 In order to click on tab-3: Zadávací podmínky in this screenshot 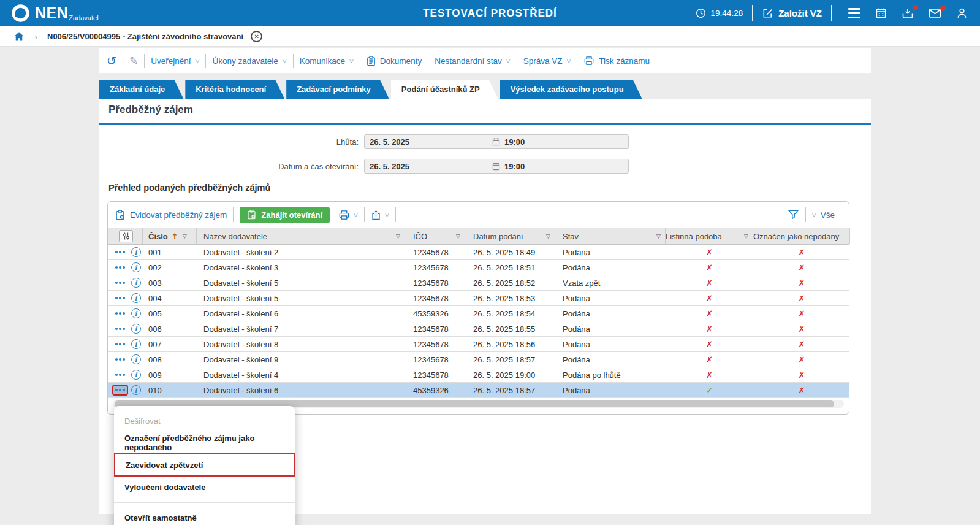, I will do `click(338, 90)`.